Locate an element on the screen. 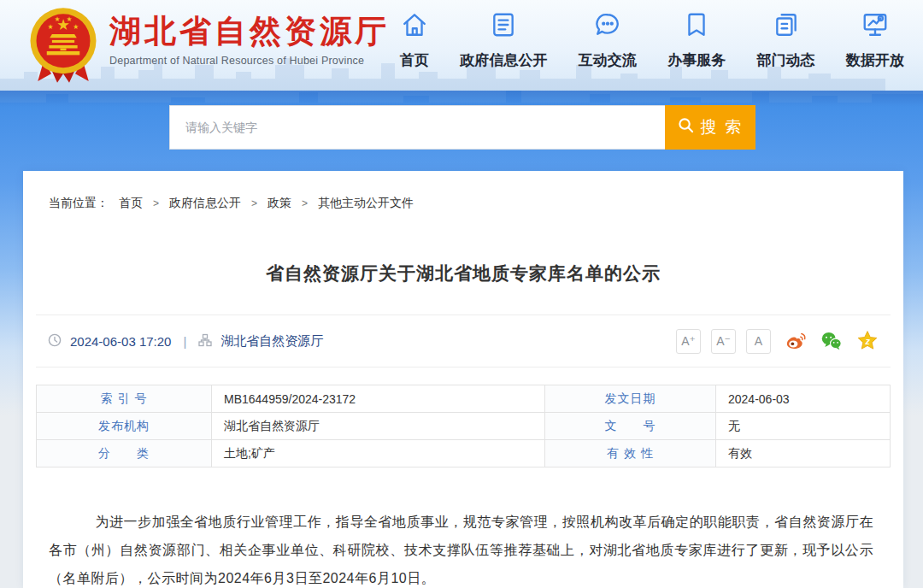  article-source: 湖北省自然资源厅 is located at coordinates (272, 342).